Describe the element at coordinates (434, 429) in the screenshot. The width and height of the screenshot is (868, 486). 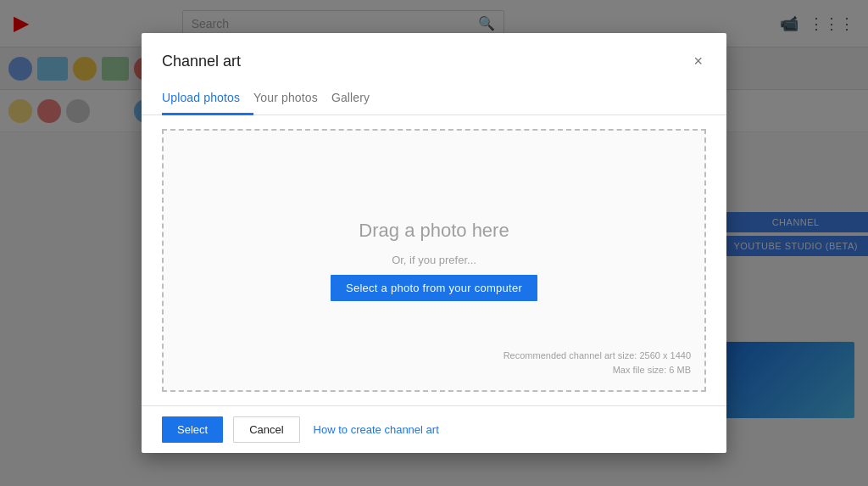
I see `modal-footer: Select Cancel How to create channel art` at that location.